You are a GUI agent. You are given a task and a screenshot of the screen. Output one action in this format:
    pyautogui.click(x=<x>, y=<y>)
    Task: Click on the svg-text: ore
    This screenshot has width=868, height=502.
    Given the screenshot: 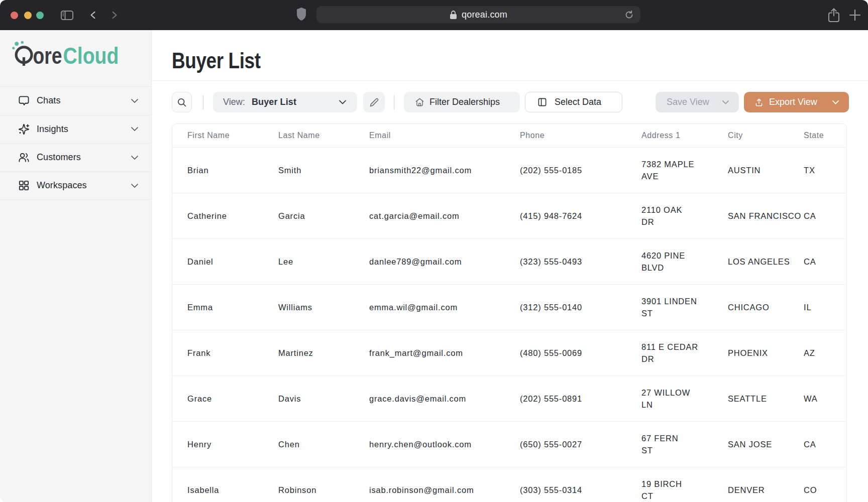 What is the action you would take?
    pyautogui.click(x=48, y=56)
    